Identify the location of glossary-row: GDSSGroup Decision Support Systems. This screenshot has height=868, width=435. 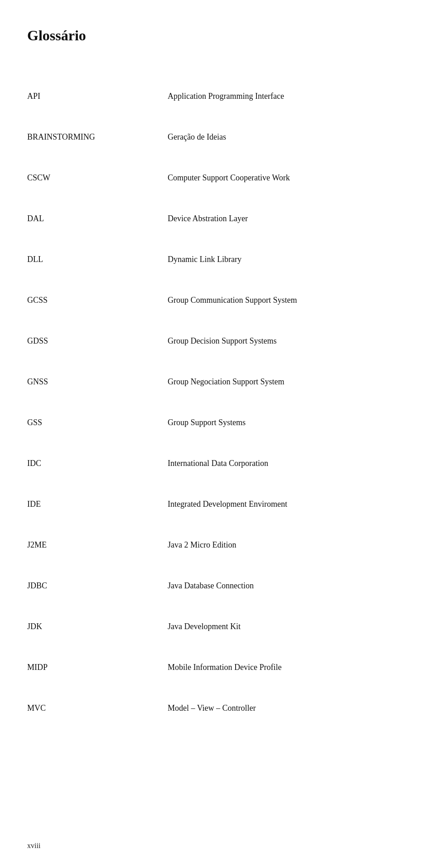
(218, 341).